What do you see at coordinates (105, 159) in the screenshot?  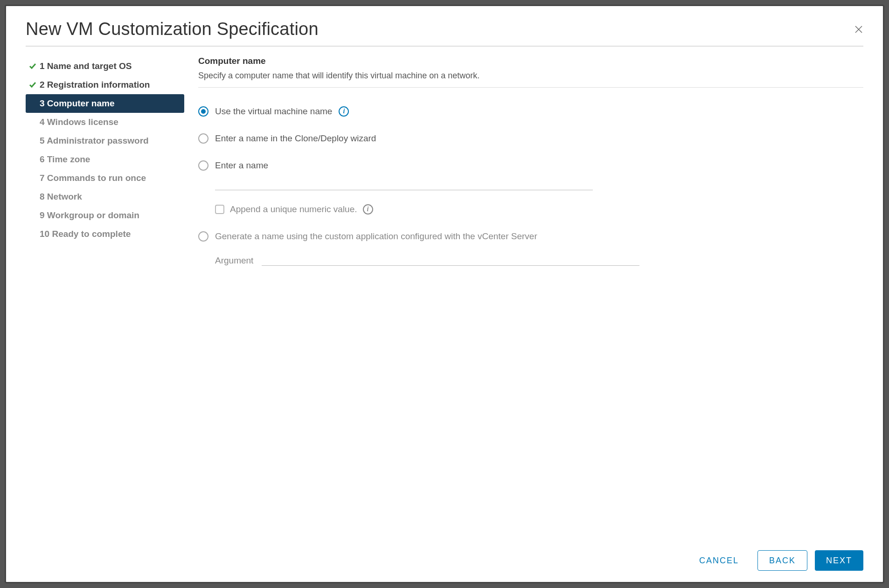 I see `wizard-step-time-zone: 6 Time zone` at bounding box center [105, 159].